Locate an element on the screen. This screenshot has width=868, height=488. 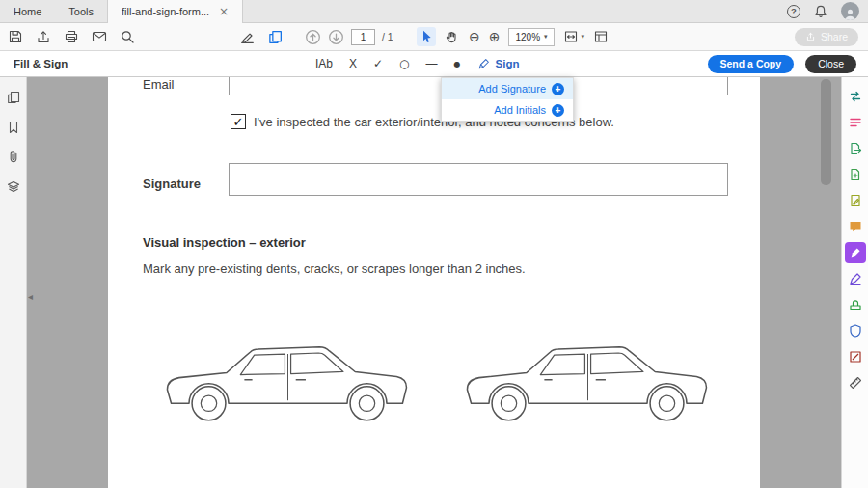
fill-sign-actions: Send a Copy Close is located at coordinates (782, 64).